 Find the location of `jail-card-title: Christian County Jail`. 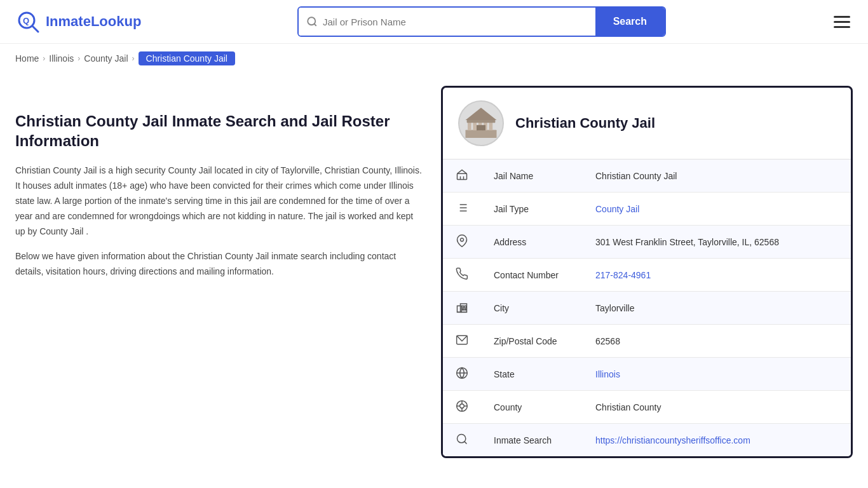

jail-card-title: Christian County Jail is located at coordinates (585, 123).